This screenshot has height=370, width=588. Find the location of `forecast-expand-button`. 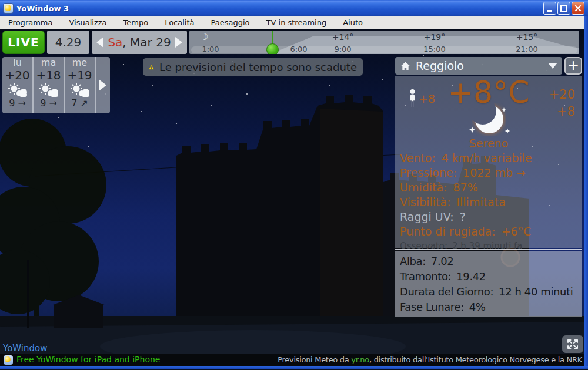

forecast-expand-button is located at coordinates (102, 85).